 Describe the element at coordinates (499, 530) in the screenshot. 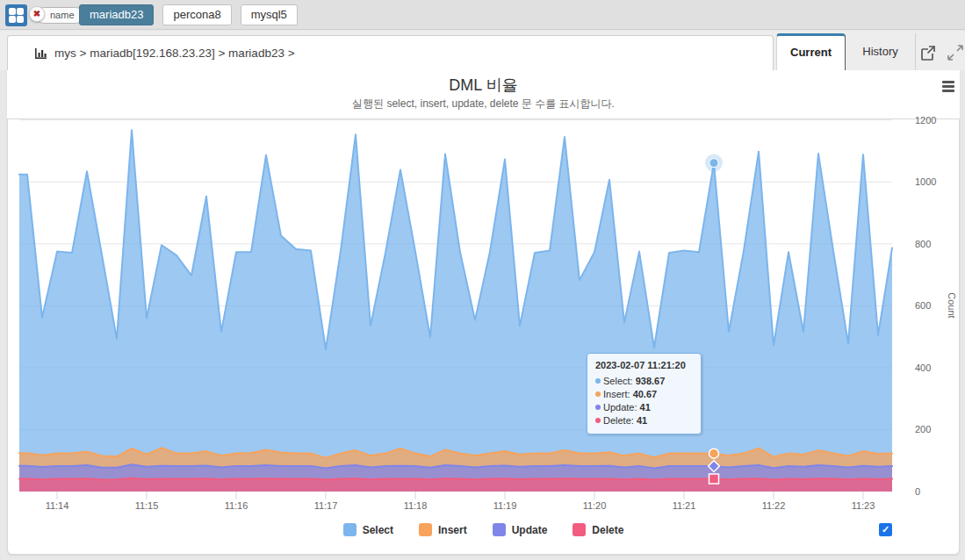

I see `legend-swatch-update` at that location.